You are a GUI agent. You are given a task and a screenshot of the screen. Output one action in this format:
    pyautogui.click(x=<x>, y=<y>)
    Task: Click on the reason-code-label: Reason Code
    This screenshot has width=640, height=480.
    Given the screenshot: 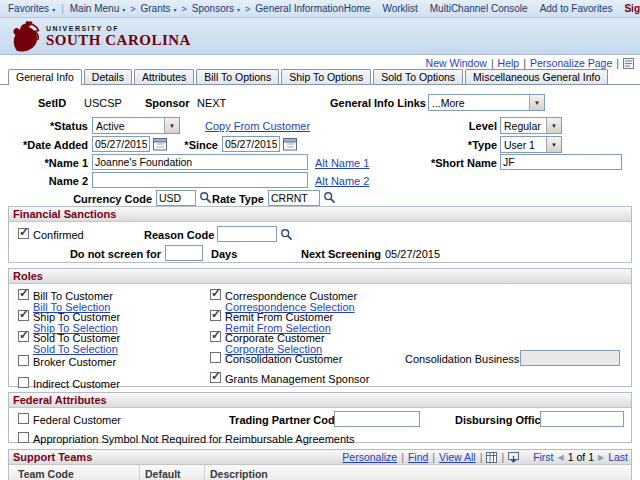 What is the action you would take?
    pyautogui.click(x=179, y=235)
    